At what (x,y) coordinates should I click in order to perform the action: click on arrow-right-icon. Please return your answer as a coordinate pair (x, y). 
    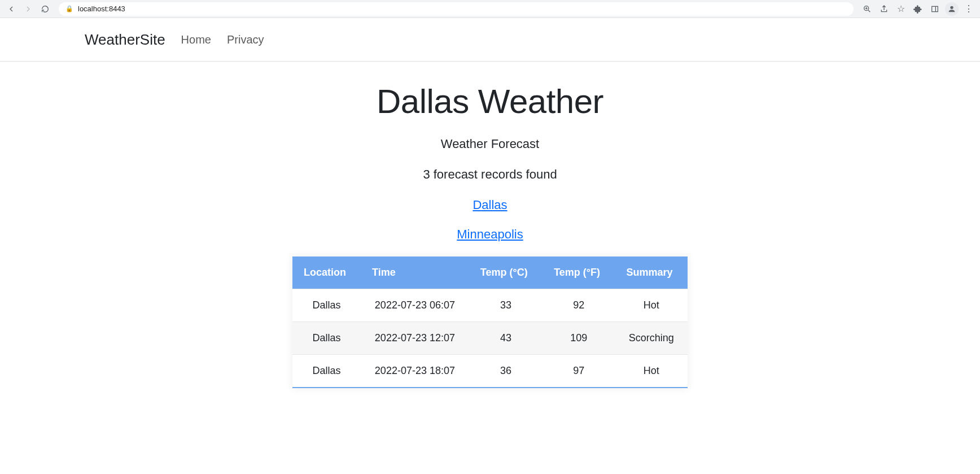
    Looking at the image, I should click on (28, 9).